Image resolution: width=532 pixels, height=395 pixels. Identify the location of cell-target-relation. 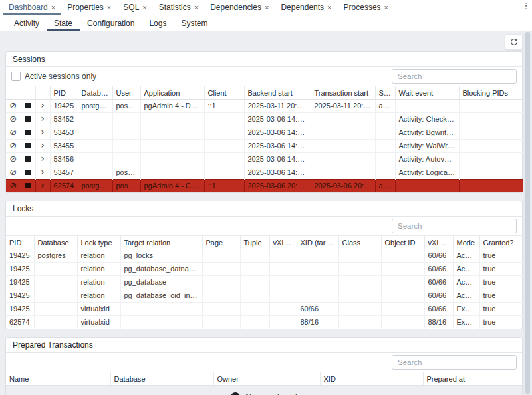
(161, 309).